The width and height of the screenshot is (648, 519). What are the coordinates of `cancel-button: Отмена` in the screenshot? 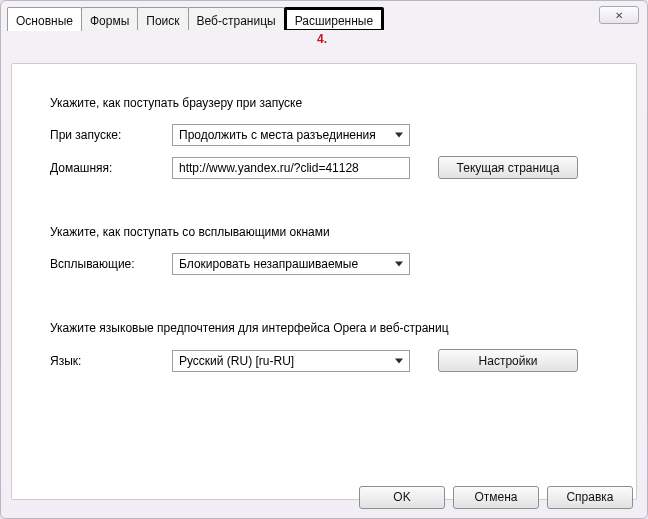 It's located at (496, 498).